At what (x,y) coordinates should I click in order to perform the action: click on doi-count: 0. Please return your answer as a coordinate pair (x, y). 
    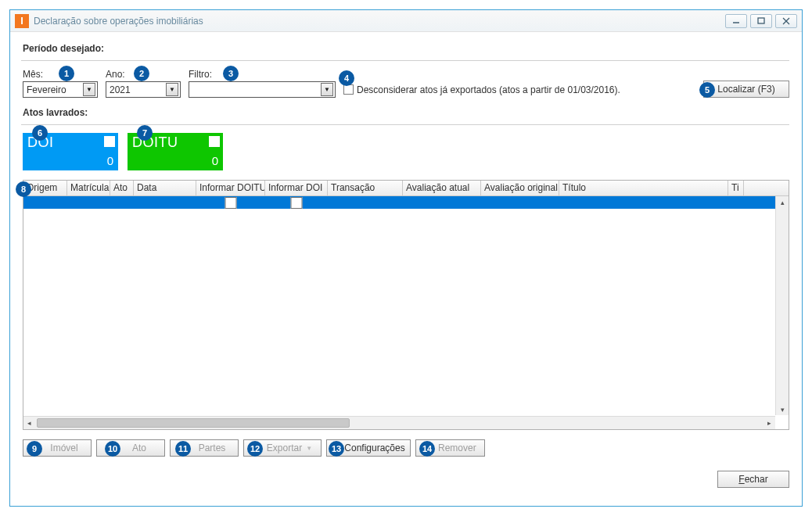
    Looking at the image, I should click on (110, 161).